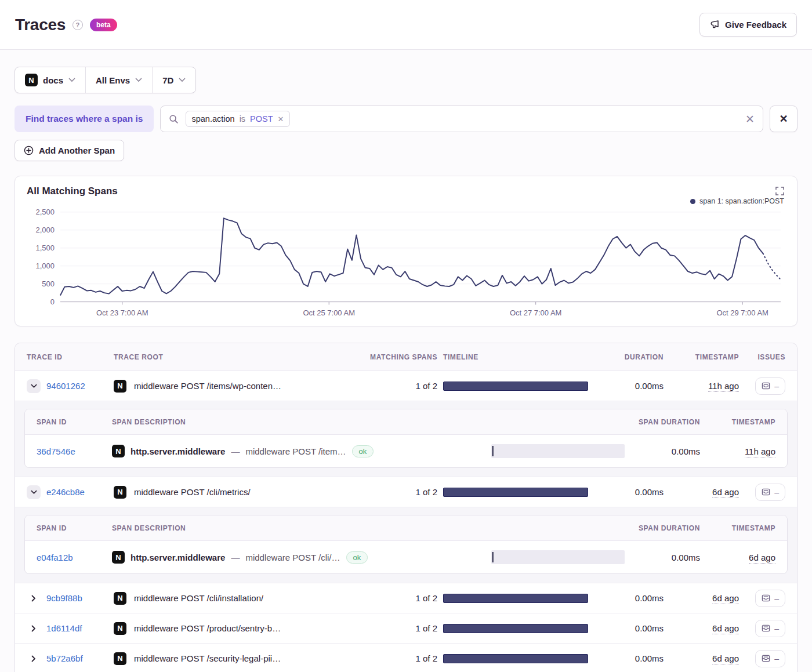  What do you see at coordinates (292, 558) in the screenshot?
I see `span-description-label: middleware POST /cli/…` at bounding box center [292, 558].